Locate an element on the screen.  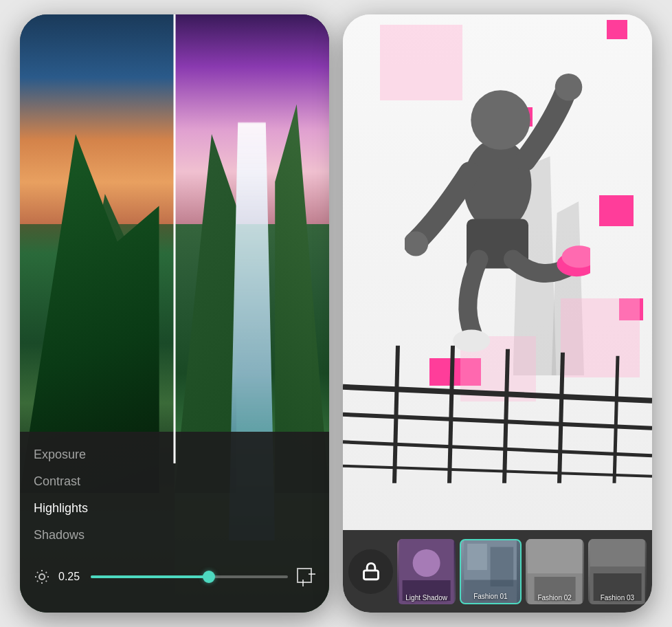
slider-row: 0.25 is located at coordinates (175, 577).